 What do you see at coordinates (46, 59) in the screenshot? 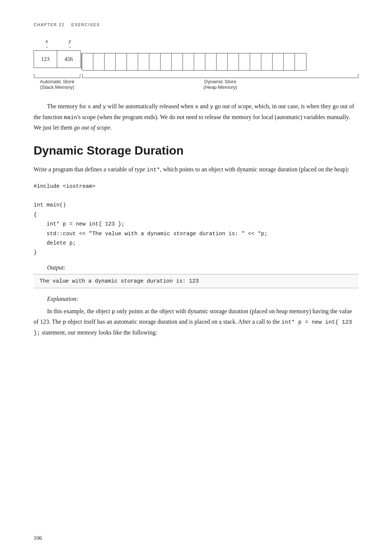
I see `cell-x: 123` at bounding box center [46, 59].